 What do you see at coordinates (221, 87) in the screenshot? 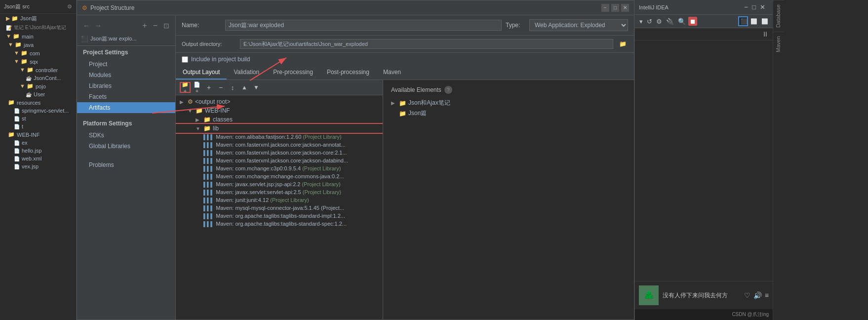
I see `remove-element-button: −` at bounding box center [221, 87].